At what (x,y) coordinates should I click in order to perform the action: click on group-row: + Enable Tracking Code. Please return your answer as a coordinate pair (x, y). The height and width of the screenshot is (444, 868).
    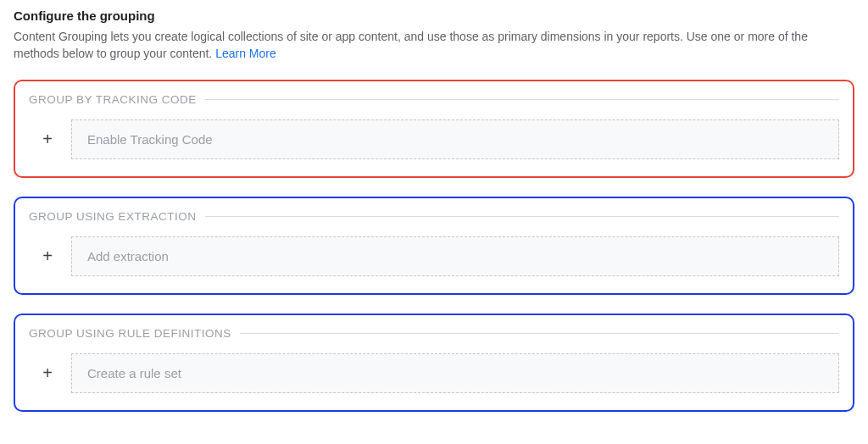
    Looking at the image, I should click on (434, 139).